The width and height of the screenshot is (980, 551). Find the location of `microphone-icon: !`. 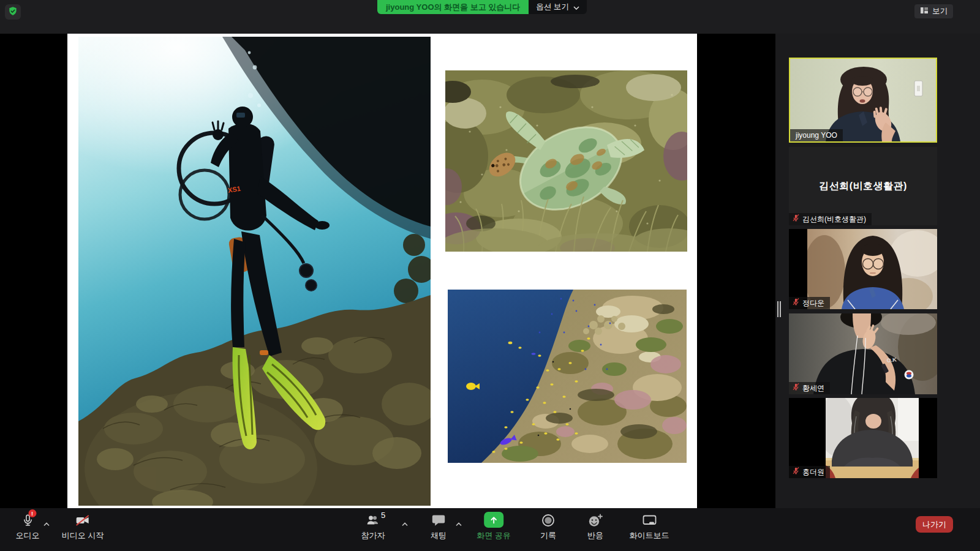

microphone-icon: ! is located at coordinates (28, 520).